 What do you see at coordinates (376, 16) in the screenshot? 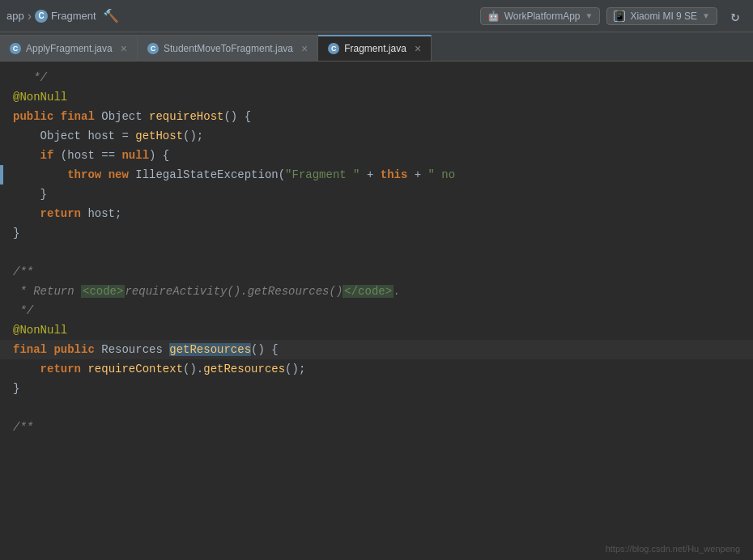
I see `title-bar: app › C Fragment 🔨 🤖 WorkPlatformApp ▼ 📱…` at bounding box center [376, 16].